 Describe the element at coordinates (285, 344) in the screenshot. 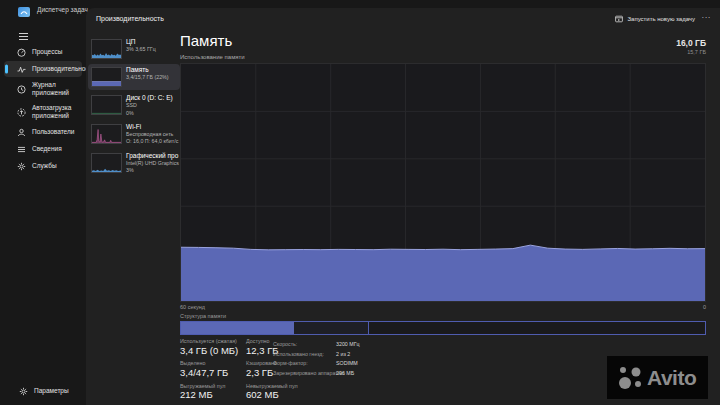

I see `detail-label: Скорость:` at that location.